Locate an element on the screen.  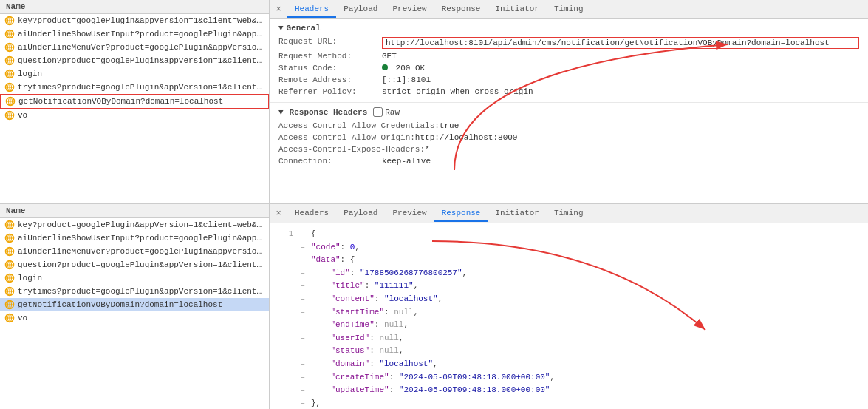
status-dot is located at coordinates (385, 67).